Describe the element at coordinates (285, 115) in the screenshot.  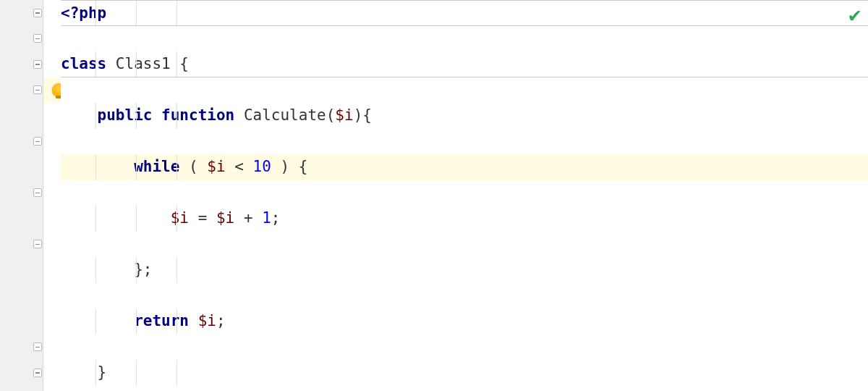
I see `token-fn-name: Calculate` at that location.